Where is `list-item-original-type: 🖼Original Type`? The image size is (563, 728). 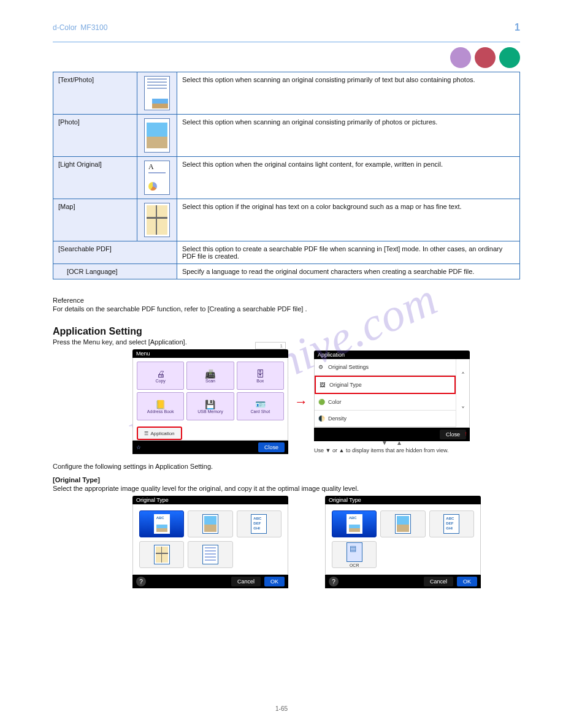 list-item-original-type: 🖼Original Type is located at coordinates (385, 385).